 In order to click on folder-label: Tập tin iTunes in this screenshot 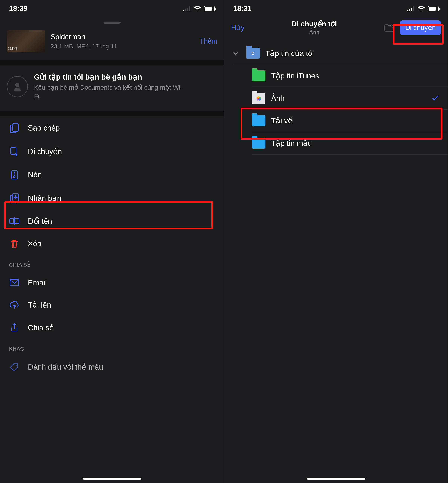, I will do `click(295, 76)`.